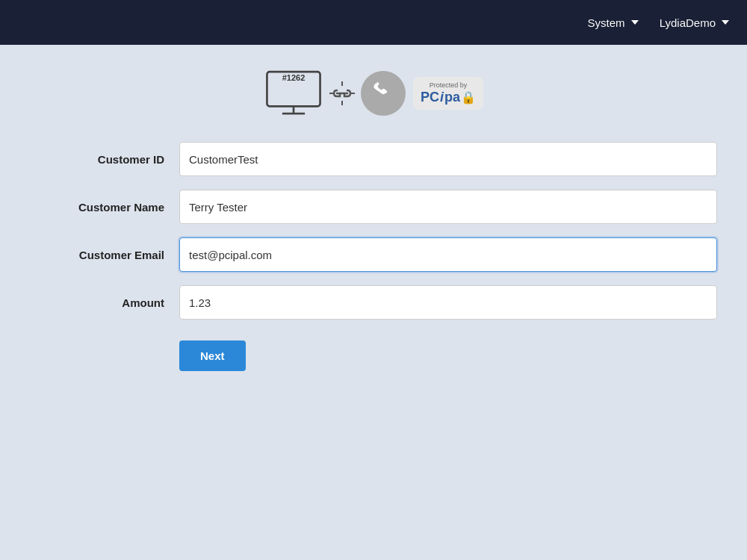 The width and height of the screenshot is (747, 560). What do you see at coordinates (613, 22) in the screenshot?
I see `system-menu: System` at bounding box center [613, 22].